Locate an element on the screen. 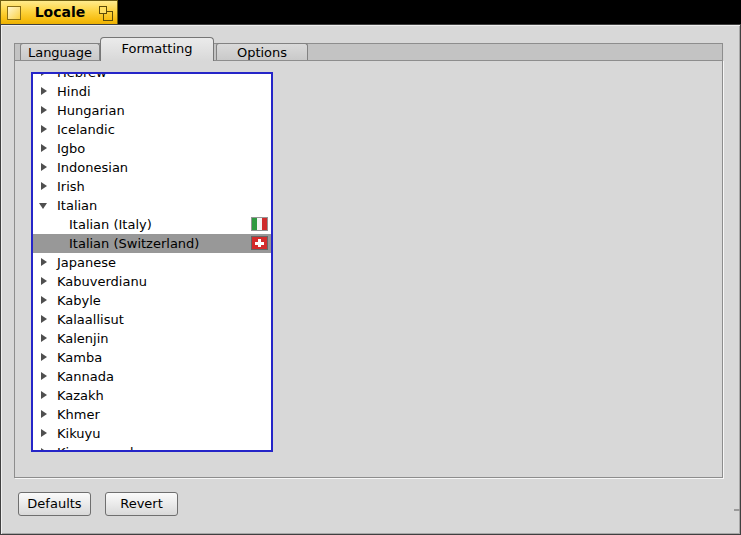  language-label: Kabuverdianu is located at coordinates (90, 282).